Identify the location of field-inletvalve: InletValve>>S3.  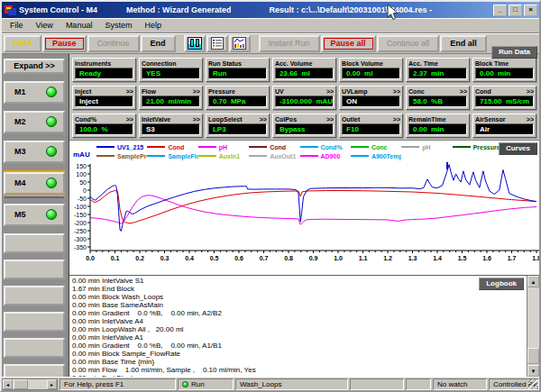
(171, 126).